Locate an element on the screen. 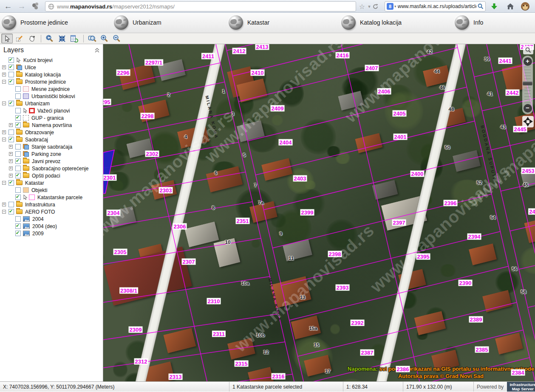  pan-right-icon is located at coordinates (531, 121).